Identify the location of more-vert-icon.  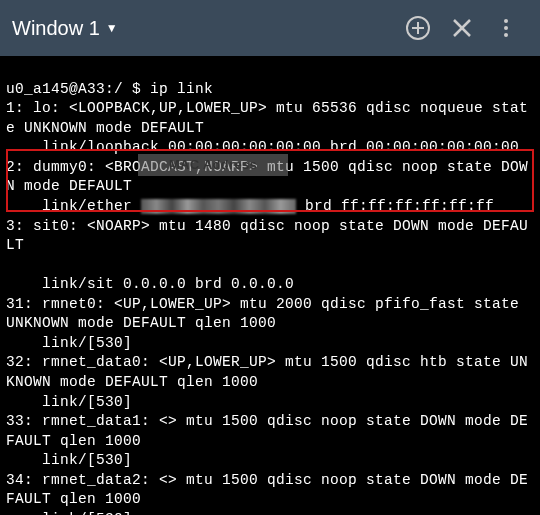
(506, 28).